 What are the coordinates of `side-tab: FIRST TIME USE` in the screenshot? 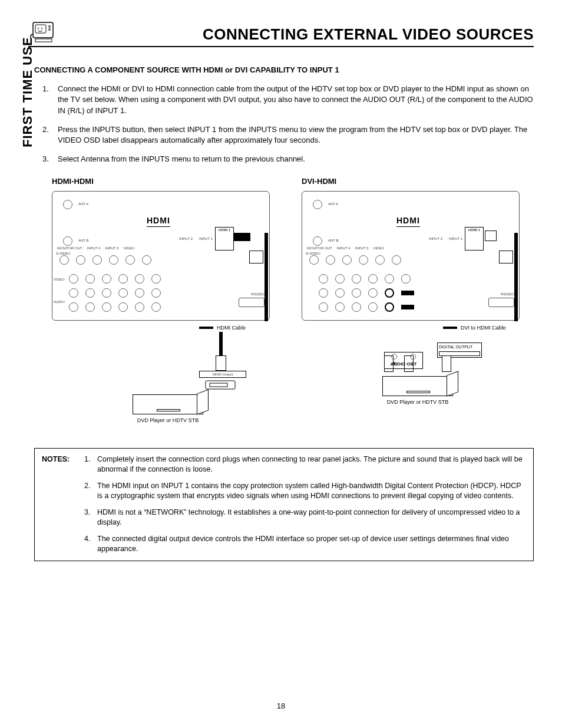 It's located at (28, 92).